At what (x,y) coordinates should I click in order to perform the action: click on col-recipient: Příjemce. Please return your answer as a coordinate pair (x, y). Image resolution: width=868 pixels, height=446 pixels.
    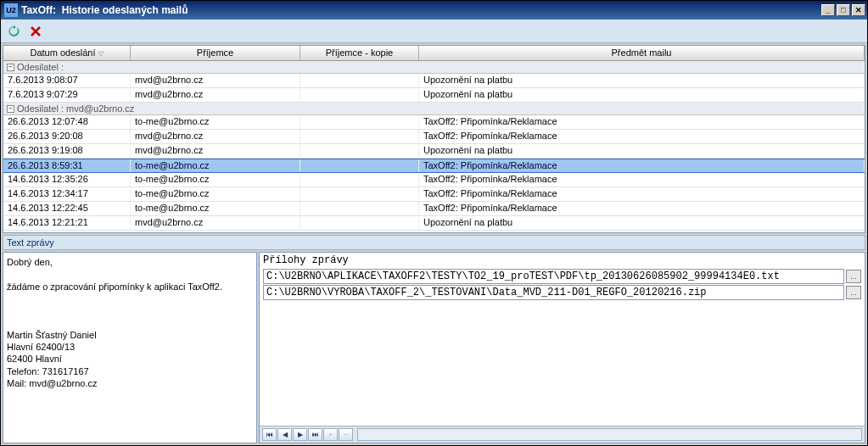
    Looking at the image, I should click on (216, 53).